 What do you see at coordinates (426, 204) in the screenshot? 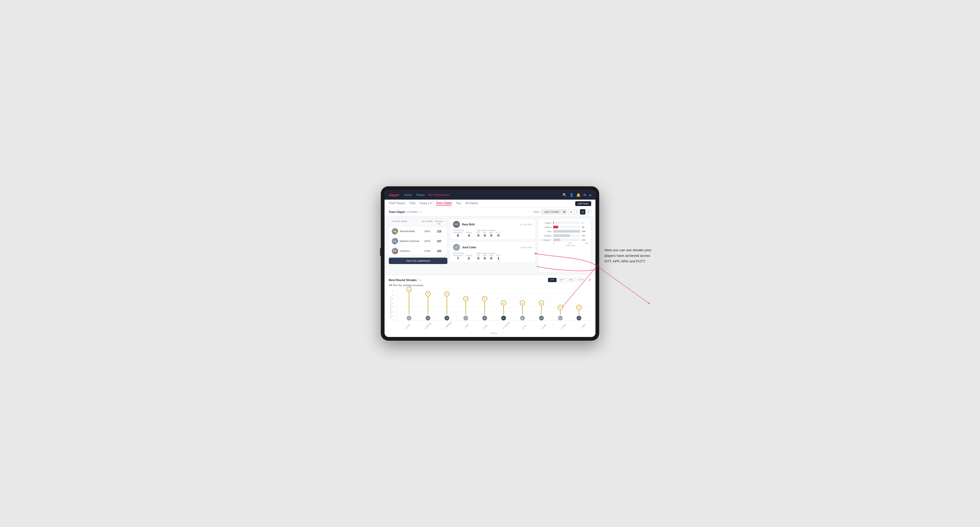
I see `subnav-hcaps: Hcaps 1-5` at bounding box center [426, 204].